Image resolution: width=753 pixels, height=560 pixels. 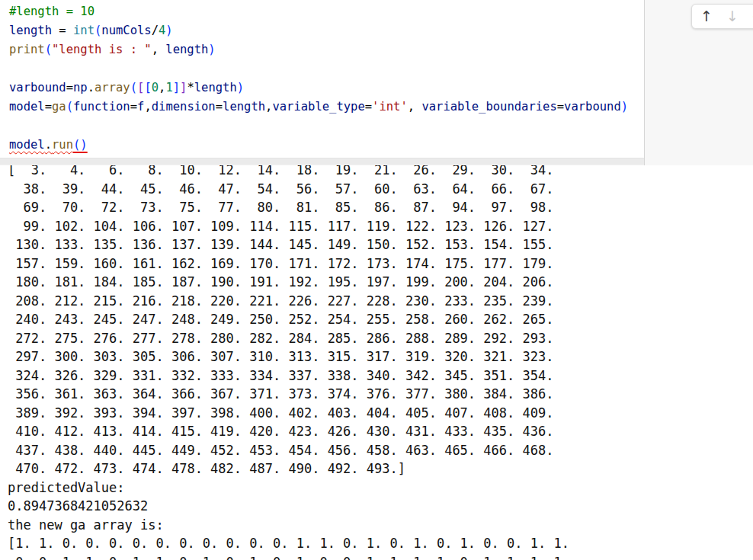 I want to click on code-token: 0, so click(x=155, y=88).